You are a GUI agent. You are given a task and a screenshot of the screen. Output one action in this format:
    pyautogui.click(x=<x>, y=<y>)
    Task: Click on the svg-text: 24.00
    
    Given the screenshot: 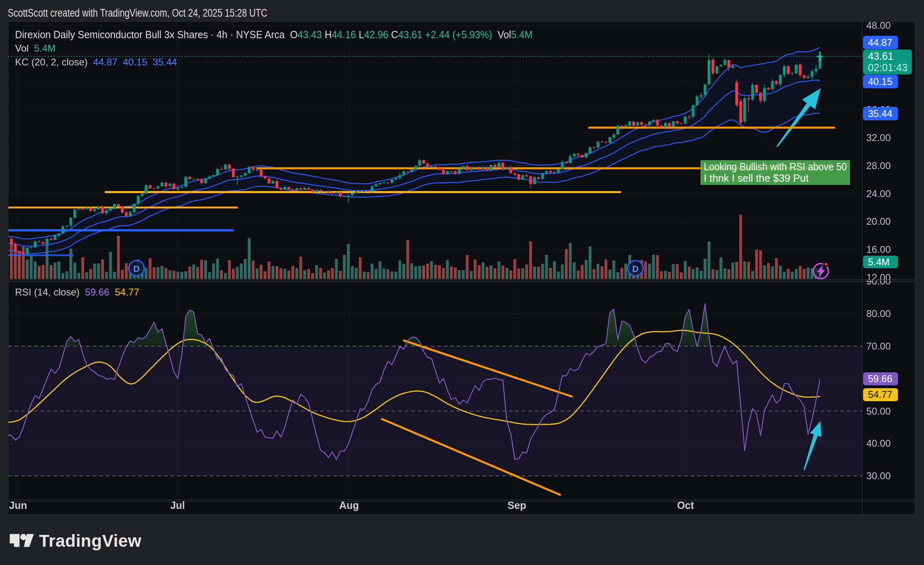 What is the action you would take?
    pyautogui.click(x=878, y=193)
    